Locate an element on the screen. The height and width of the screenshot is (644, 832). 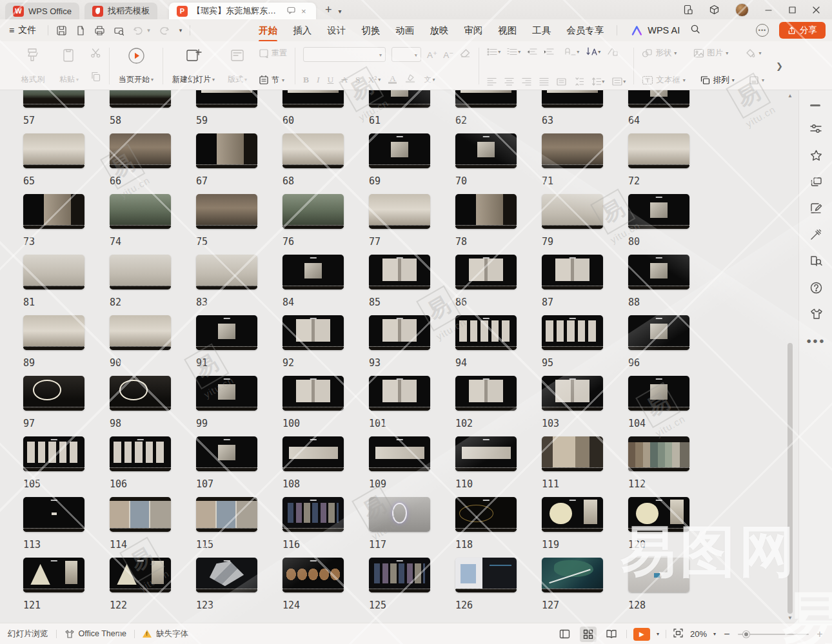
tab-presentation-document: P 【琚宾】东莞旭辉东莞黄江项... × is located at coordinates (243, 11).